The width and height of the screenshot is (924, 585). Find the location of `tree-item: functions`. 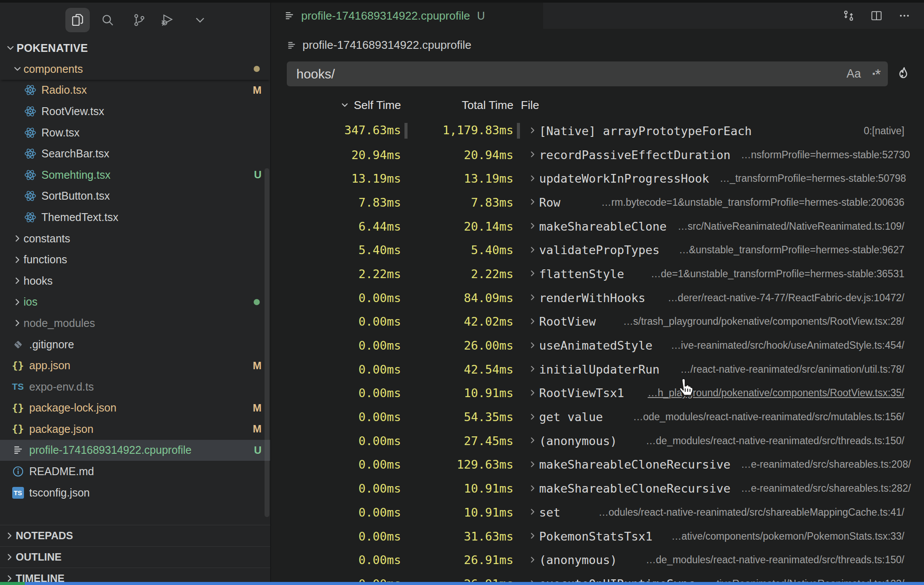

tree-item: functions is located at coordinates (135, 260).